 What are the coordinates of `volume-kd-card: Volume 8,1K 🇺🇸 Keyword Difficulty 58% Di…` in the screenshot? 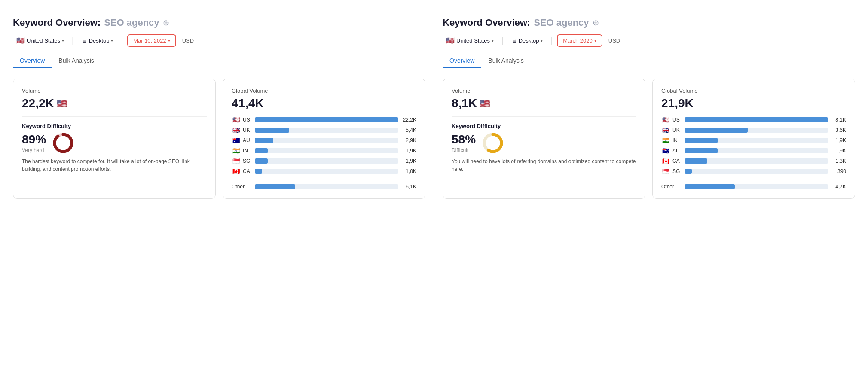 It's located at (544, 139).